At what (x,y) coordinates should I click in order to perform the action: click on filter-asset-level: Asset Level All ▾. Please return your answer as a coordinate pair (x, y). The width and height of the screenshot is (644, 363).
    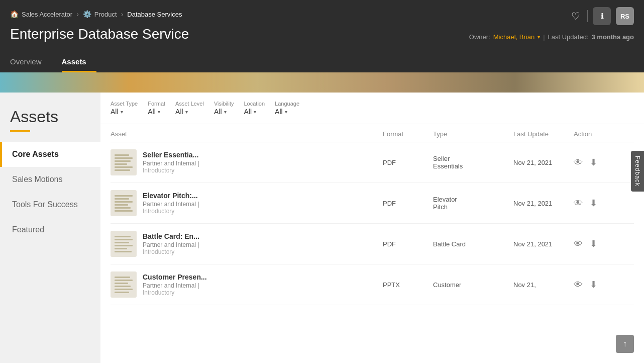
    Looking at the image, I should click on (190, 108).